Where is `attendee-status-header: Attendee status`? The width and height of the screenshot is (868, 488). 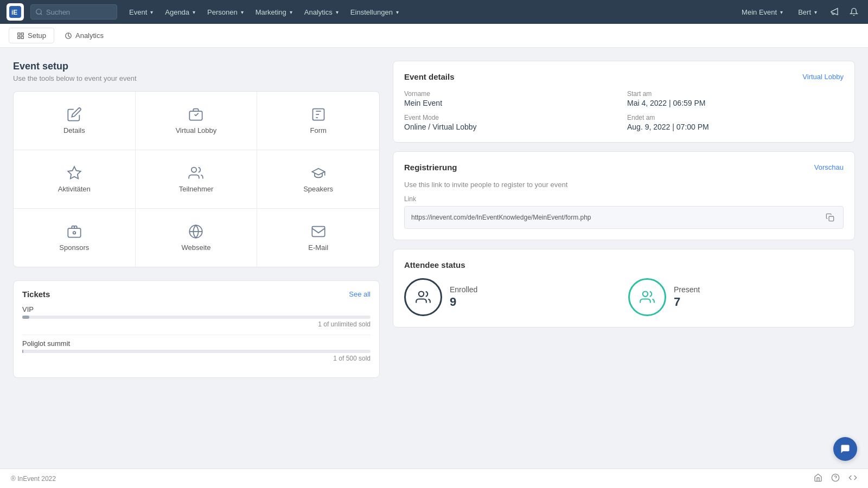
attendee-status-header: Attendee status is located at coordinates (624, 265).